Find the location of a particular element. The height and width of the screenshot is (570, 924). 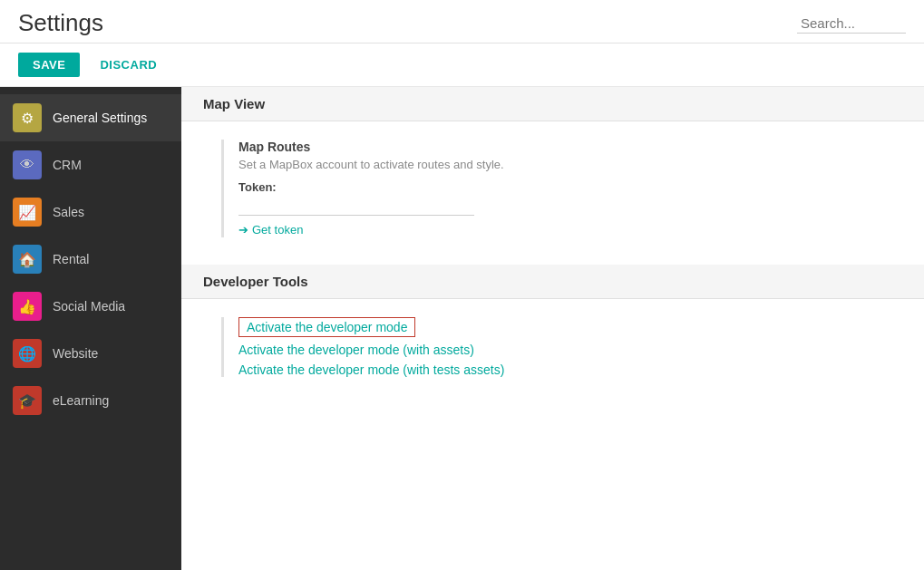

save-button: SAVE is located at coordinates (49, 65).